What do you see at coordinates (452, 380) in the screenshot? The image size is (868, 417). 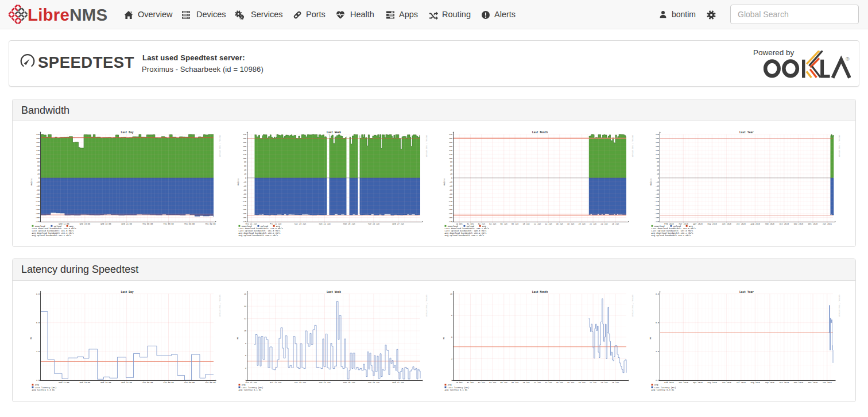 I see `svg-text: 2` at bounding box center [452, 380].